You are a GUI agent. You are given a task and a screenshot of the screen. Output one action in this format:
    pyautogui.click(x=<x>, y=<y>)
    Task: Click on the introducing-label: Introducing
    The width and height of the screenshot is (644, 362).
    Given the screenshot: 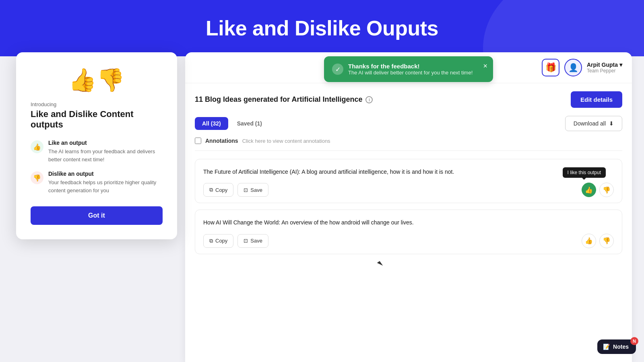 What is the action you would take?
    pyautogui.click(x=97, y=105)
    